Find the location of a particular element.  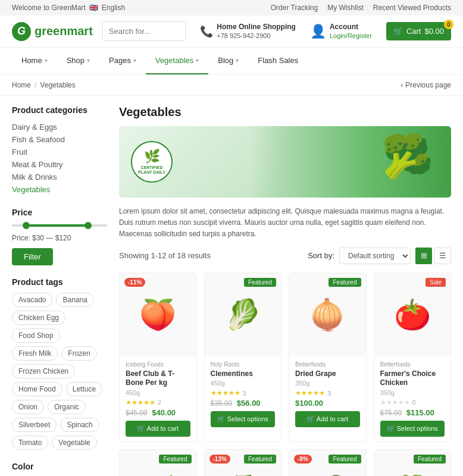

product-vendor: Holy Roots is located at coordinates (243, 364).